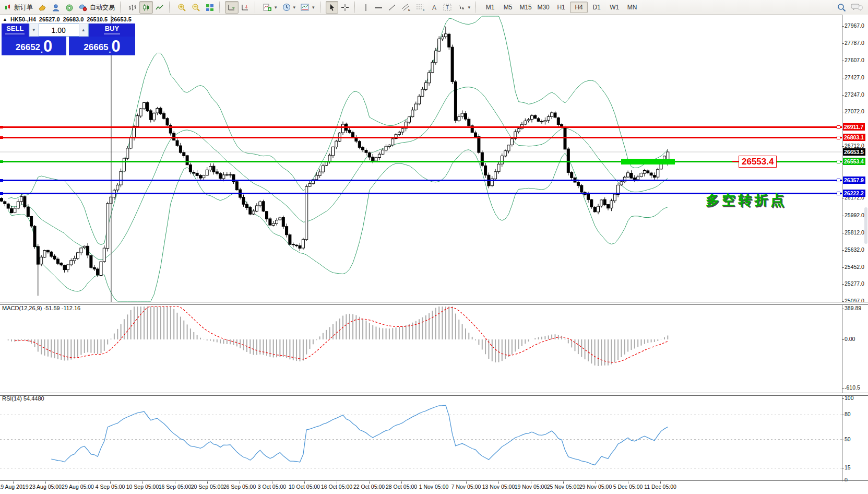  I want to click on sell-button: SELL, so click(15, 30).